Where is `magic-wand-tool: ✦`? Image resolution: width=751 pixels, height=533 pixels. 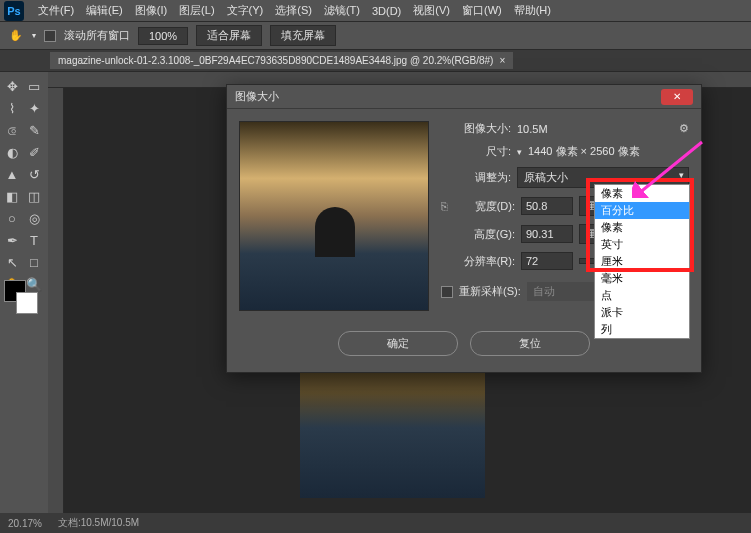
magic-wand-tool: ✦ is located at coordinates (34, 108).